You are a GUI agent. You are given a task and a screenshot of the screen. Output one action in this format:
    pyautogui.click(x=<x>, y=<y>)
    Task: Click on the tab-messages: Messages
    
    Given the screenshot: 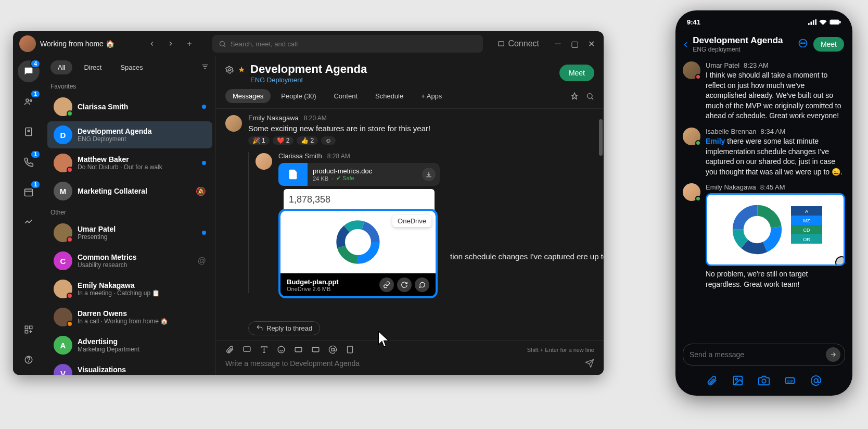 What is the action you would take?
    pyautogui.click(x=248, y=96)
    